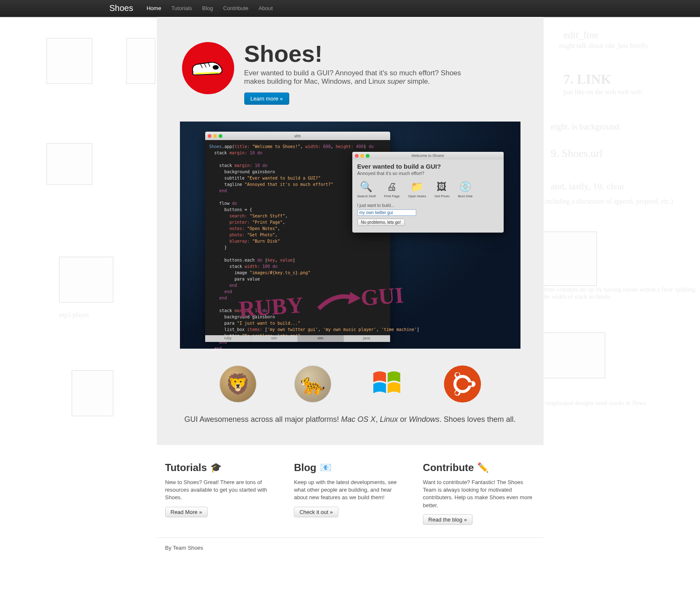 This screenshot has width=700, height=609. Describe the element at coordinates (186, 468) in the screenshot. I see `col-title: Tutorials` at that location.